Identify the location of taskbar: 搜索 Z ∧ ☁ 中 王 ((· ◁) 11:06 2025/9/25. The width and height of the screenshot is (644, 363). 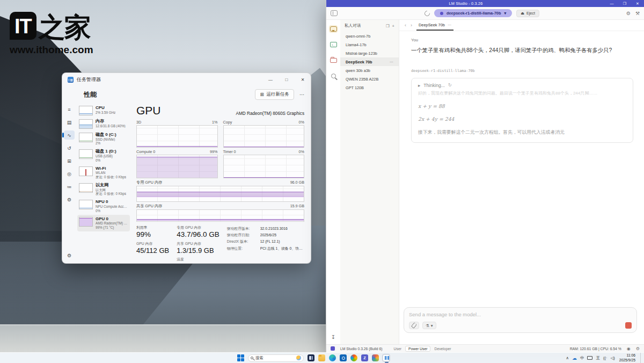
(322, 358).